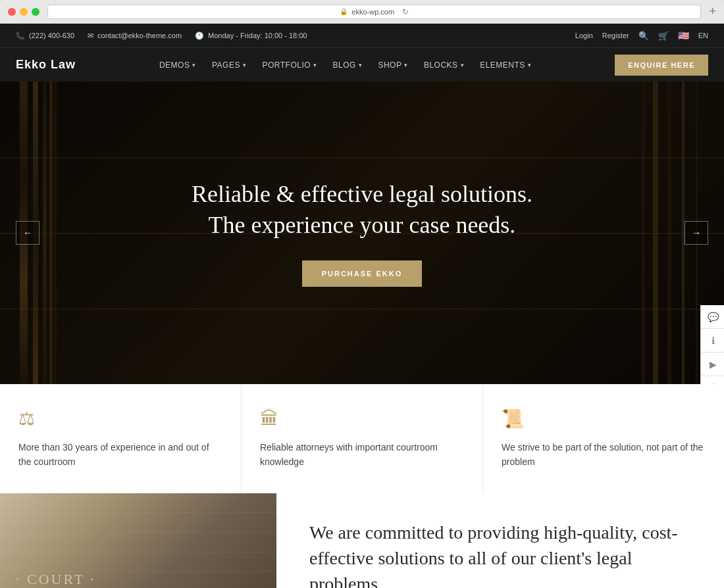  What do you see at coordinates (405, 12) in the screenshot?
I see `refresh-icon: ↻` at bounding box center [405, 12].